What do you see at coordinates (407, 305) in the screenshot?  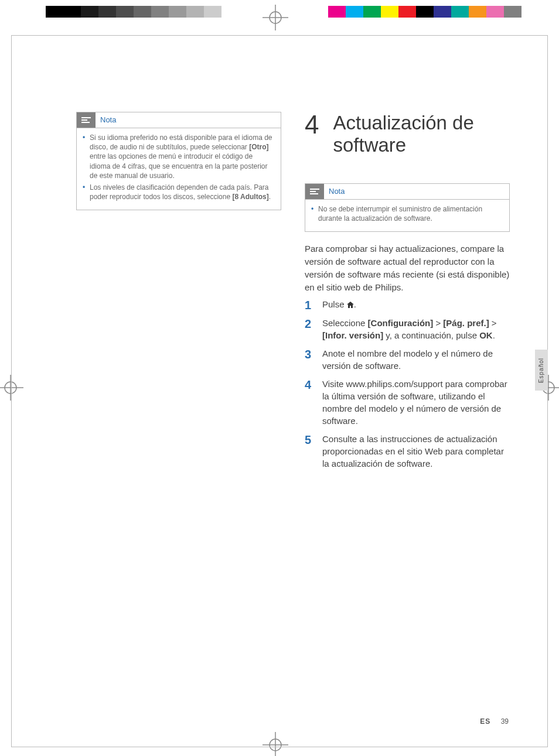 I see `step-item: Pulse .` at bounding box center [407, 305].